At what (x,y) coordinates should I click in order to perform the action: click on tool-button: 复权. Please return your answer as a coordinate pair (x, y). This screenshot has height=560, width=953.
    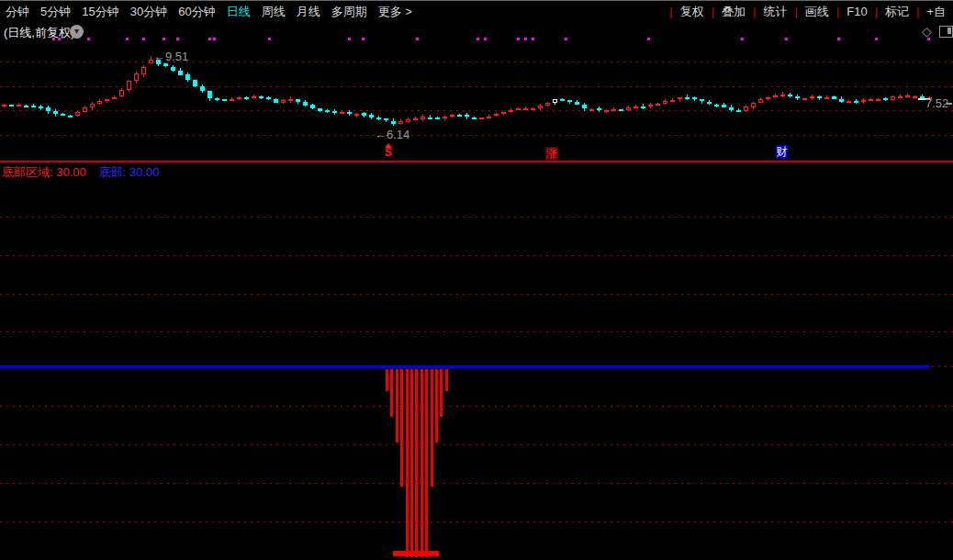
    Looking at the image, I should click on (692, 11).